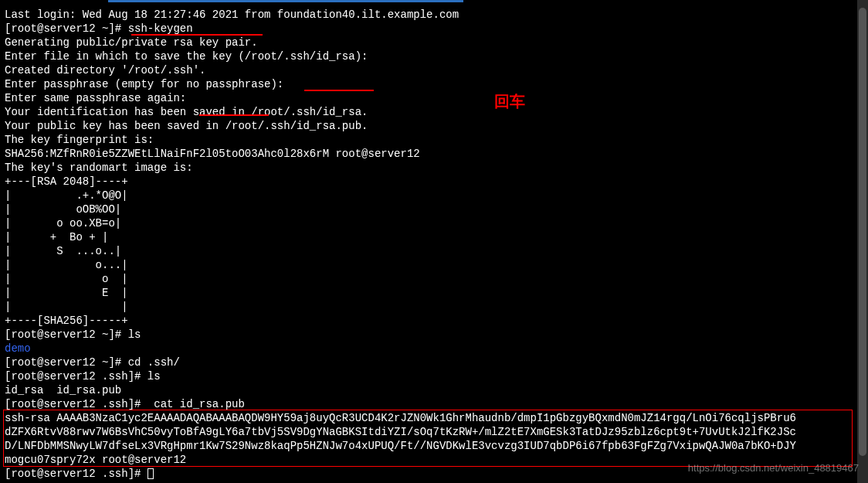  What do you see at coordinates (434, 223) in the screenshot?
I see `terminal-line: | o oo.XB=o|` at bounding box center [434, 223].